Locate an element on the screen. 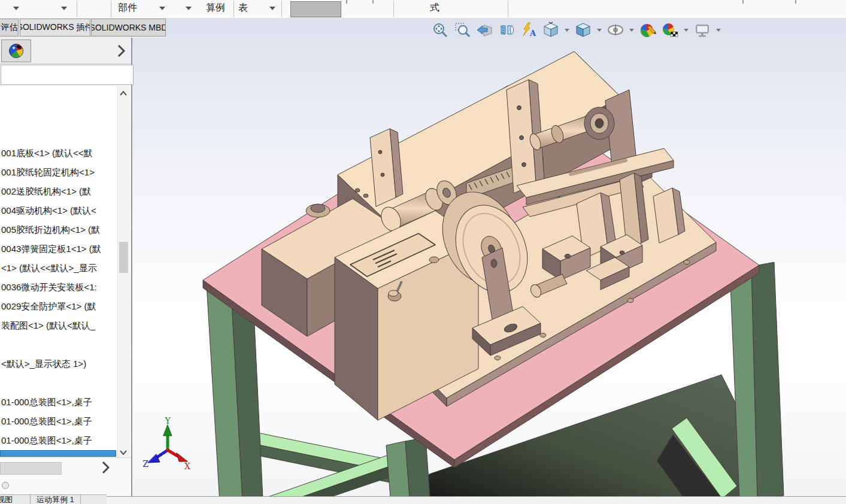  key-point-icon is located at coordinates (5, 485).